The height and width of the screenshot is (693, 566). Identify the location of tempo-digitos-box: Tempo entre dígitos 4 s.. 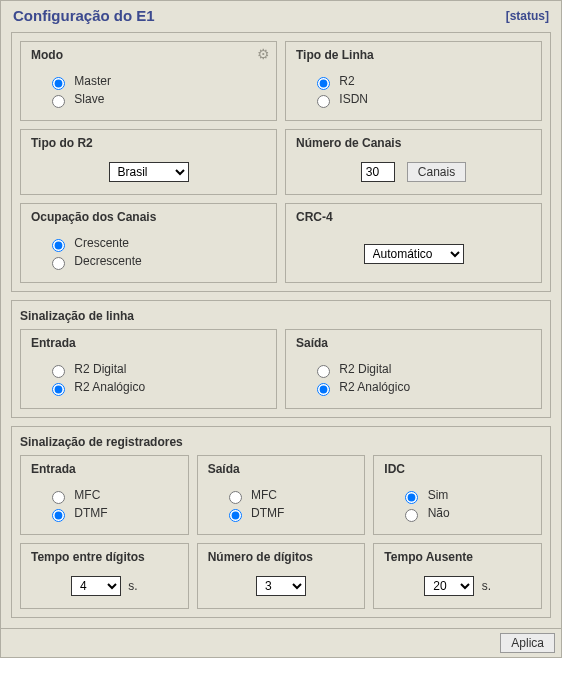
(104, 576).